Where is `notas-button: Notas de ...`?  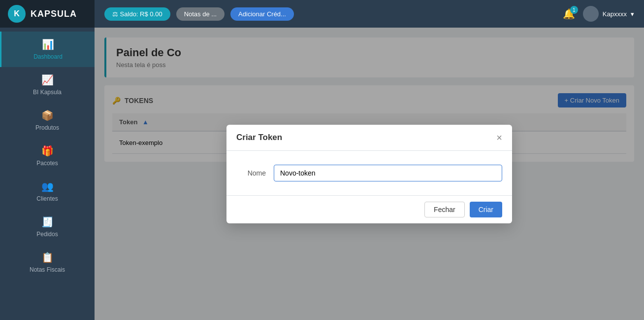 notas-button: Notas de ... is located at coordinates (200, 14).